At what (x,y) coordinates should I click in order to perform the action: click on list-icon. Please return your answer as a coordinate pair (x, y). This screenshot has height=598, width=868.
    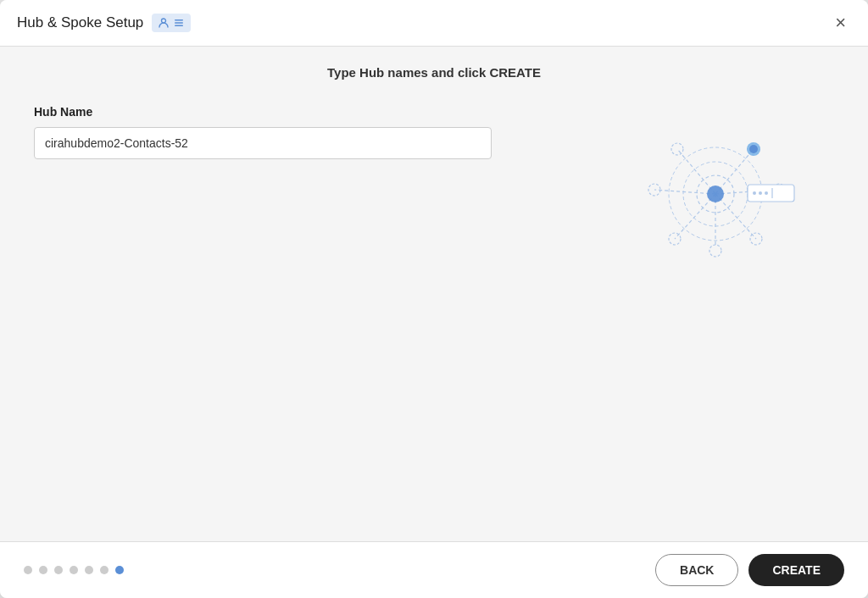
    Looking at the image, I should click on (179, 23).